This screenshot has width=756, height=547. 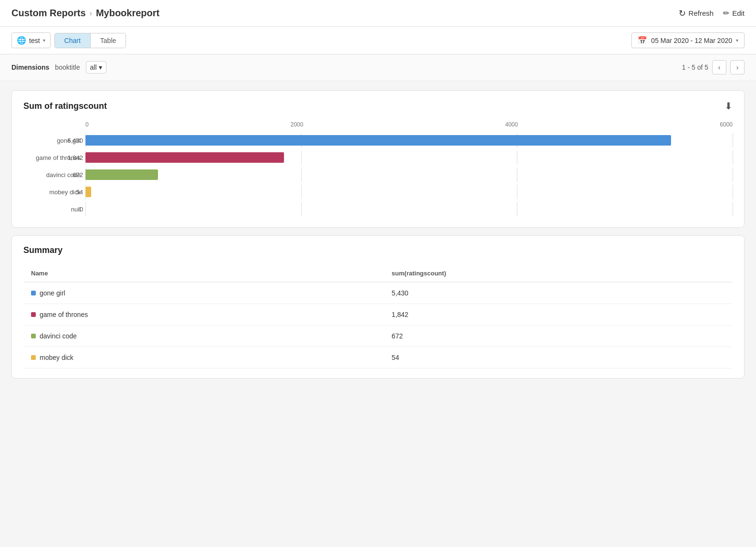 What do you see at coordinates (378, 315) in the screenshot?
I see `table-row: game of thrones1,842` at bounding box center [378, 315].